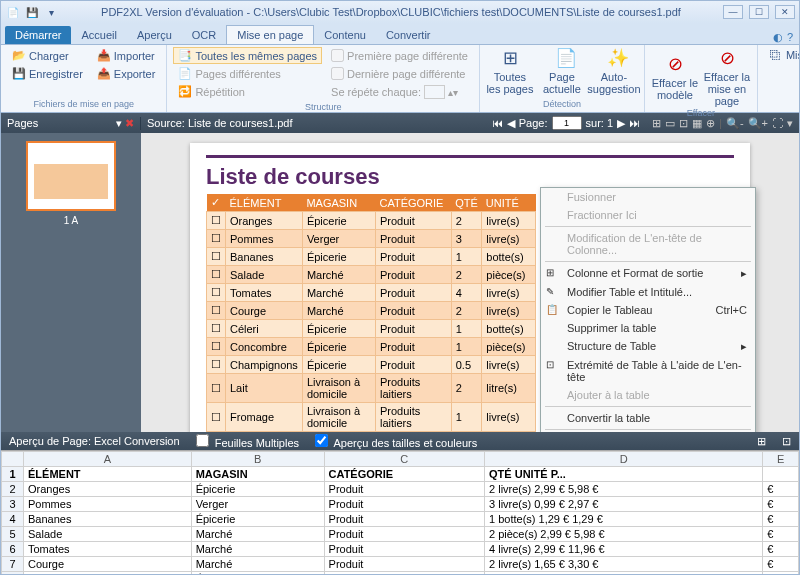 The image size is (800, 575). I want to click on pages-panel-title: Pages, so click(22, 123).